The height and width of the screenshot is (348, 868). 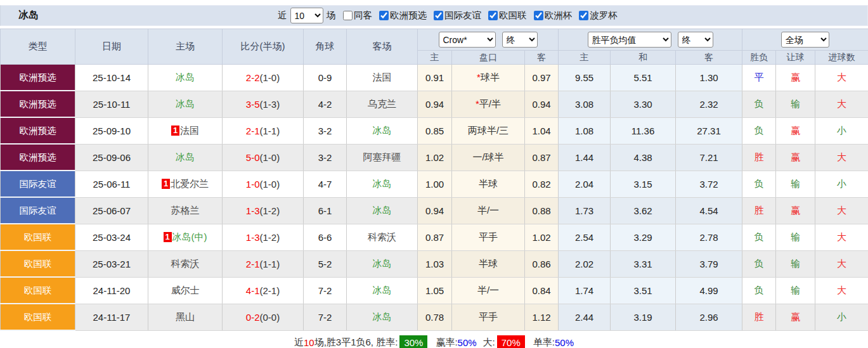 I want to click on league-filter: 欧国联, so click(x=507, y=15).